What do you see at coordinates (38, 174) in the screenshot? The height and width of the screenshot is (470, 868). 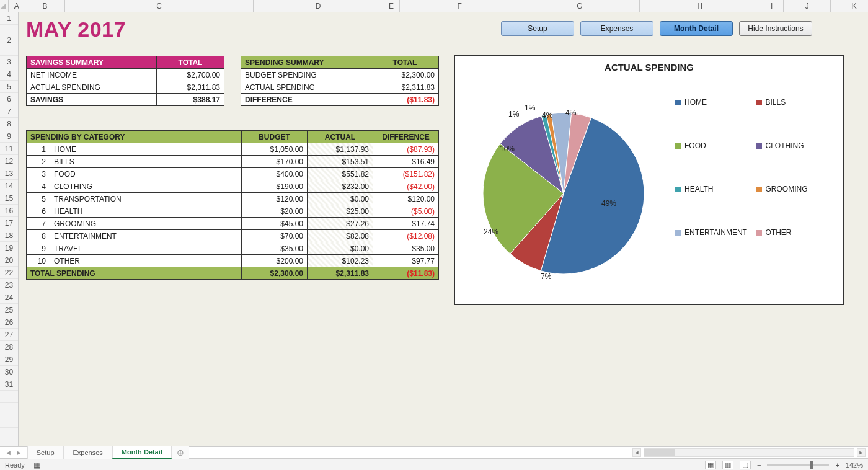 I see `row-number: 3` at bounding box center [38, 174].